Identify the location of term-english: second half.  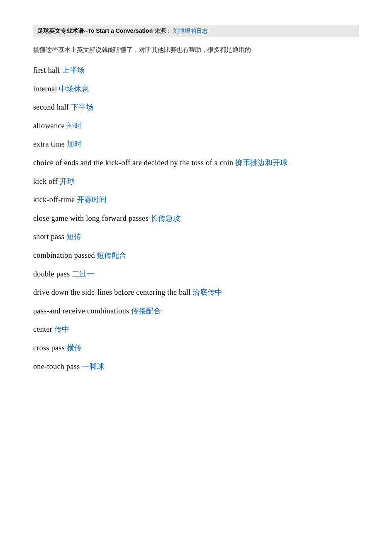
(51, 107).